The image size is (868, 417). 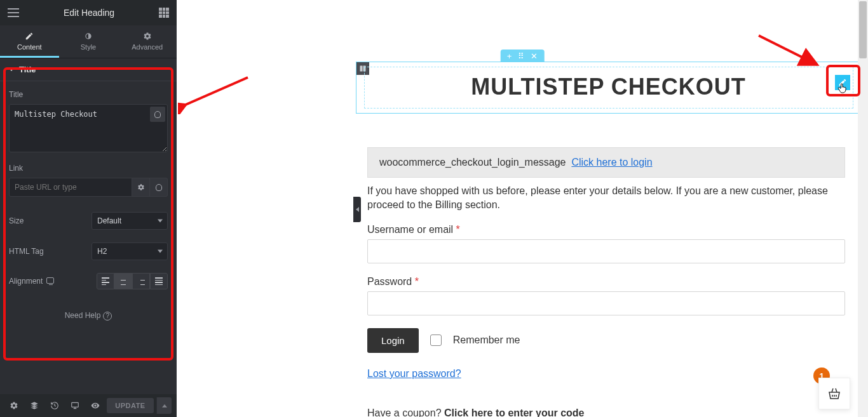 What do you see at coordinates (17, 221) in the screenshot?
I see `size-label: Size` at bounding box center [17, 221].